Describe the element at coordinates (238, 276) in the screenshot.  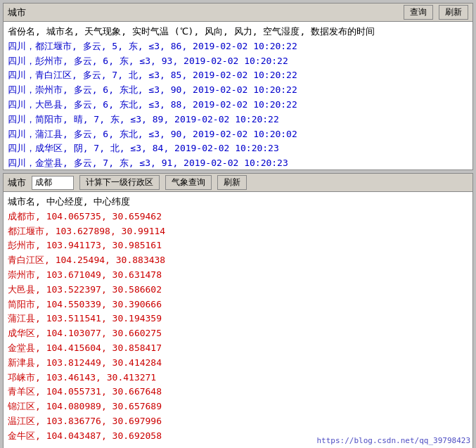
I see `table-row: 崇州市, 103.671049, 30.631478` at that location.